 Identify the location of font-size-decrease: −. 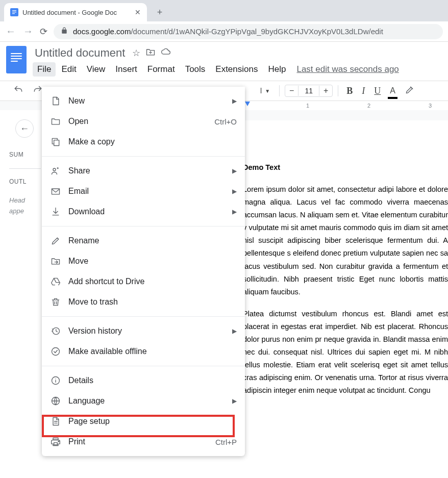
(292, 91).